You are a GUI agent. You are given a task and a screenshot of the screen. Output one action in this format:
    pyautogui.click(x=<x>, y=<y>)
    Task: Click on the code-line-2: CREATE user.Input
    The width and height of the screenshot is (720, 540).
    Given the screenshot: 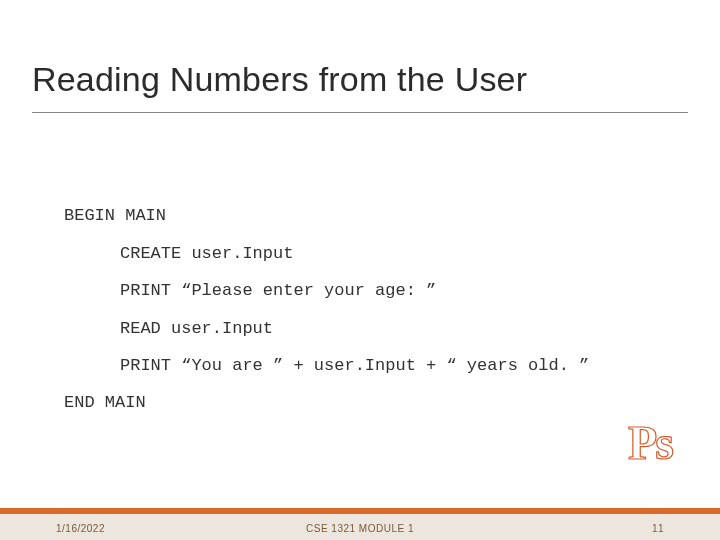 What is the action you would take?
    pyautogui.click(x=206, y=254)
    